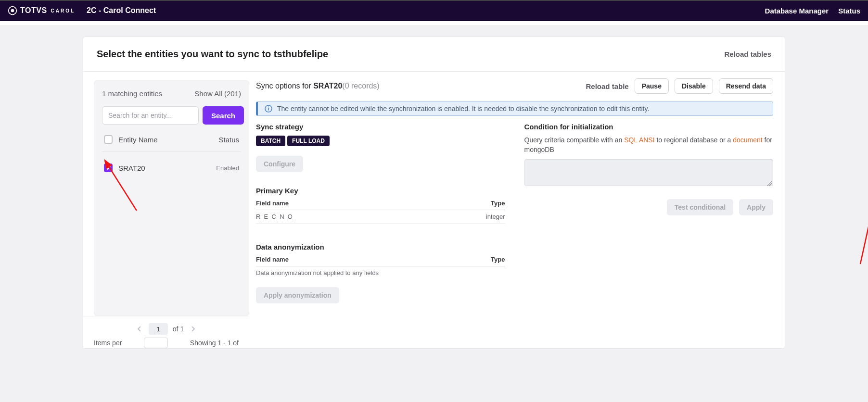  What do you see at coordinates (228, 168) in the screenshot?
I see `entity-status: Enabled` at bounding box center [228, 168].